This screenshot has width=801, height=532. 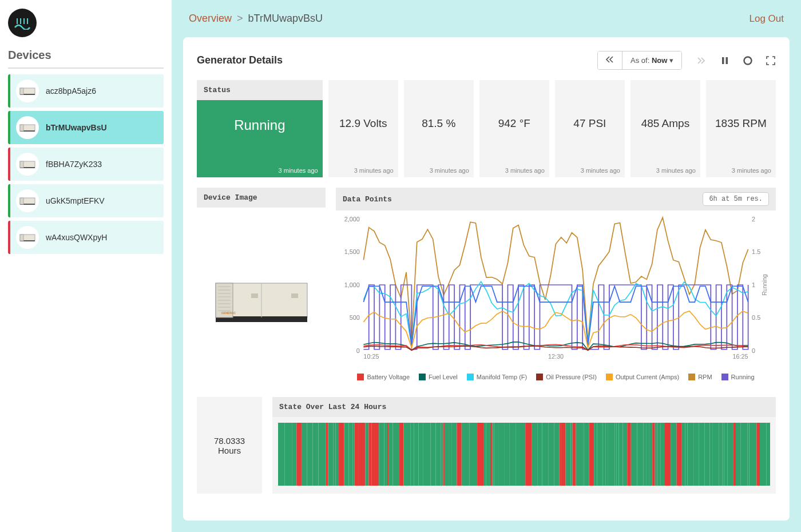 What do you see at coordinates (486, 18) in the screenshot?
I see `topbar: Overview > bTrMUwapvBsU Log Out` at bounding box center [486, 18].